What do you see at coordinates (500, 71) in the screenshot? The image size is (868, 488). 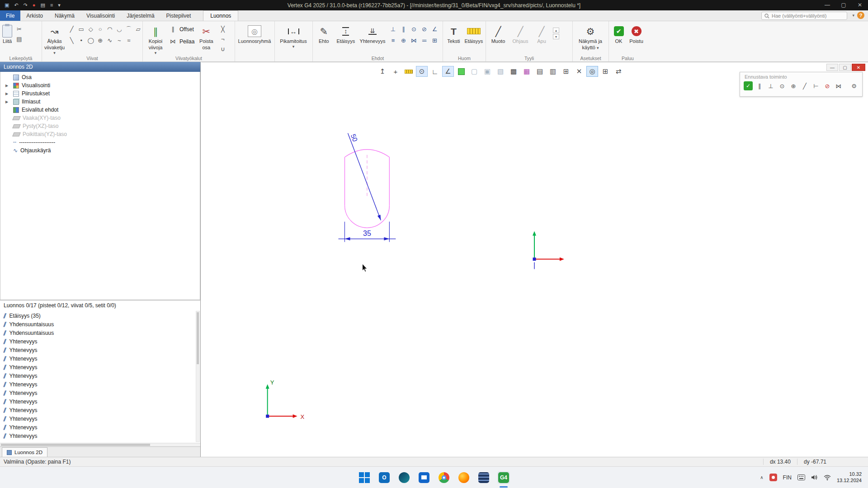 I see `box-3d-icon: ▧` at bounding box center [500, 71].